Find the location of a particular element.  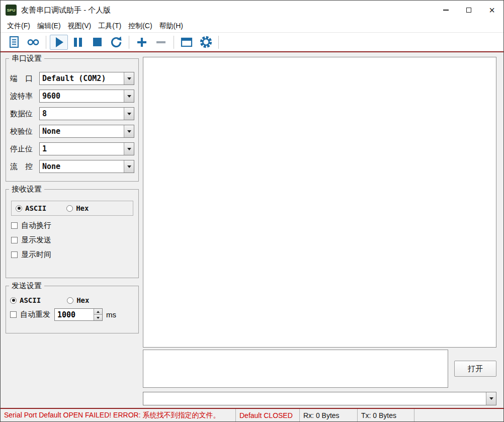

add-button is located at coordinates (142, 42).